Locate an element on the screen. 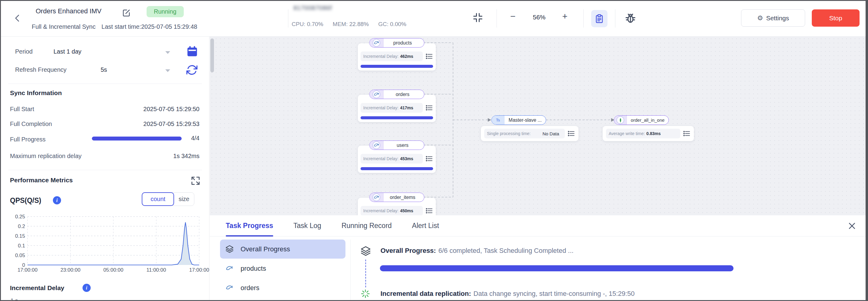 The width and height of the screenshot is (868, 301). scrollbar-thumb is located at coordinates (212, 55).